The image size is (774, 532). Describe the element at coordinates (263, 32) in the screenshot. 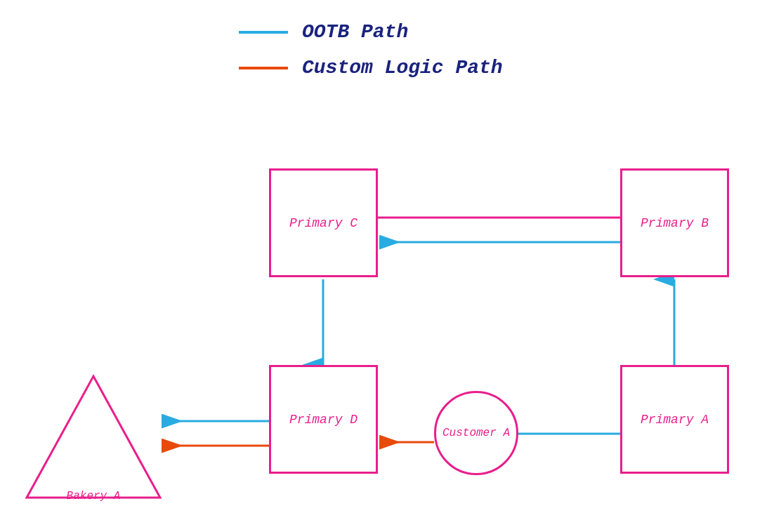

I see `ootb-line-icon` at that location.